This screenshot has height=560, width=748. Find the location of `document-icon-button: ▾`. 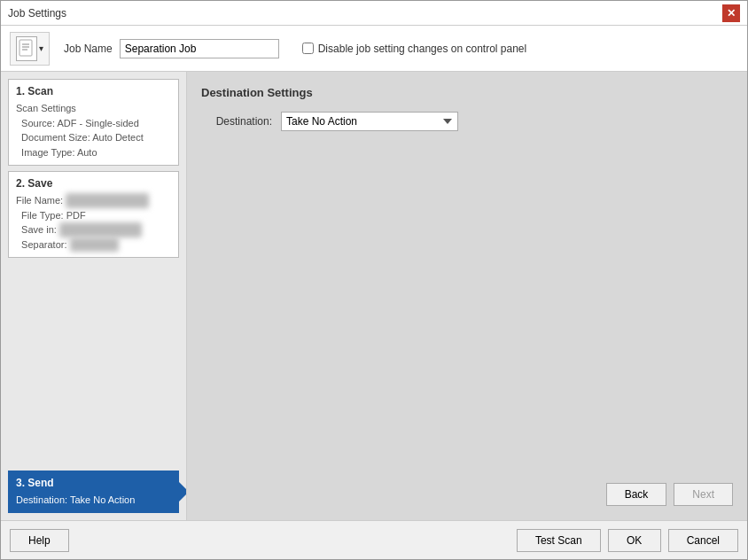

document-icon-button: ▾ is located at coordinates (30, 49).